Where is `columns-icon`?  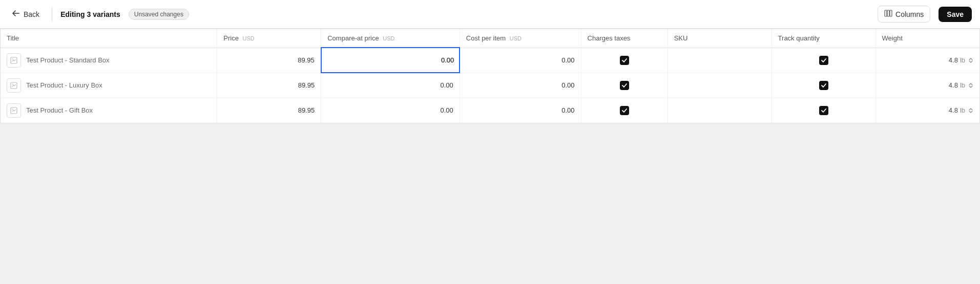
columns-icon is located at coordinates (888, 14).